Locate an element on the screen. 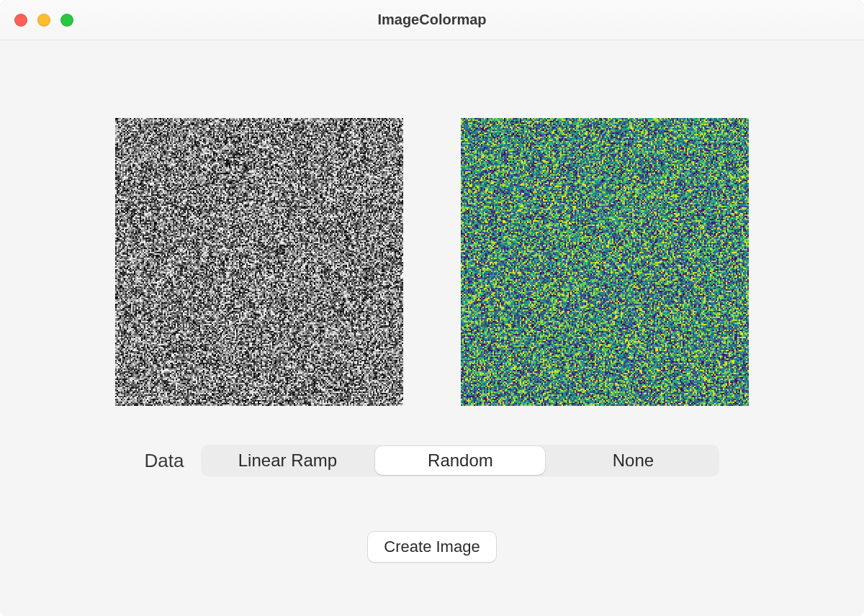 The image size is (864, 616). window-title: ImageColormap is located at coordinates (432, 20).